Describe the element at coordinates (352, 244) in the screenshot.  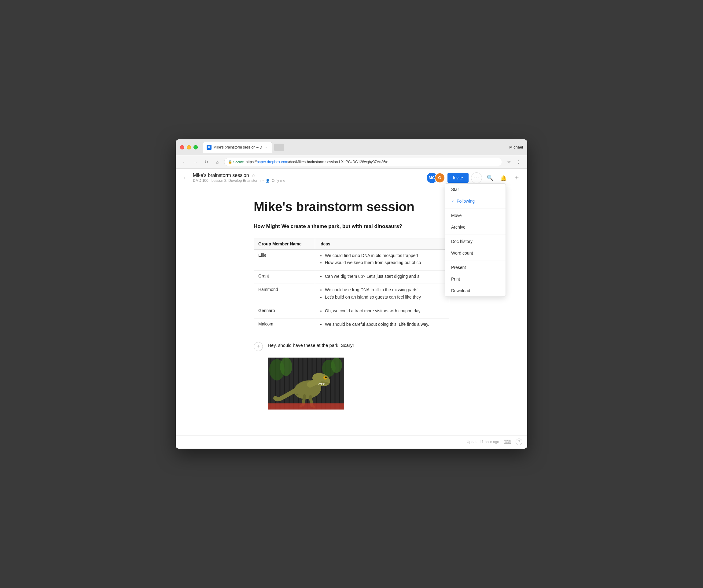
I see `table-header: Group Member Name Ideas` at that location.